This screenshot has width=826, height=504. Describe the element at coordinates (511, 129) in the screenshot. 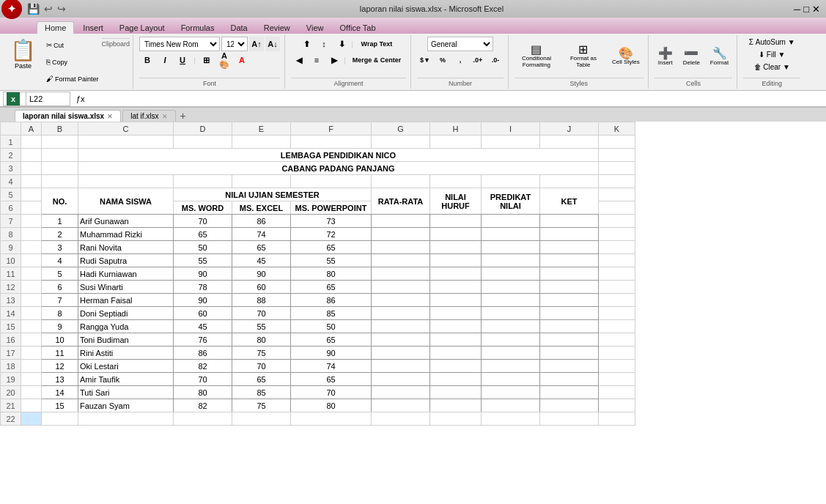

I see `col-header-i: I` at that location.